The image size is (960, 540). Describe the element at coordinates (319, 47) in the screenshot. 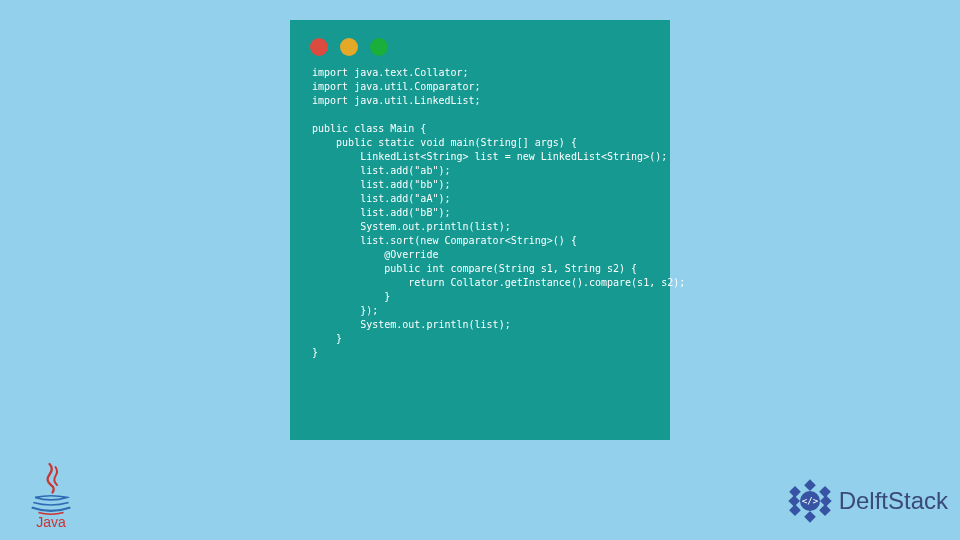

I see `close-icon` at that location.